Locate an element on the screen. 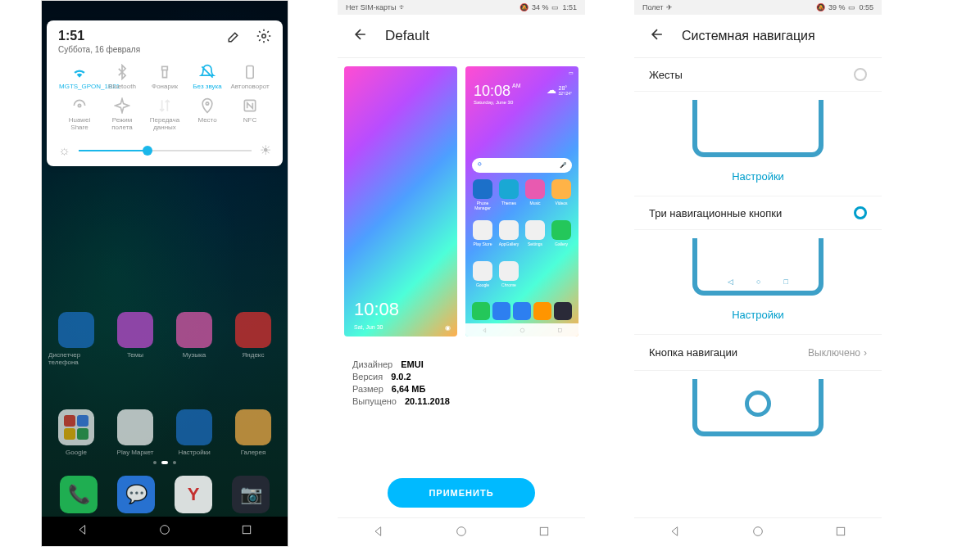 This screenshot has height=551, width=980. theme-preview-row: 10:08 Sat, Jun 30 ◉ ▭ 10:08AM Saturday, … is located at coordinates (461, 201).